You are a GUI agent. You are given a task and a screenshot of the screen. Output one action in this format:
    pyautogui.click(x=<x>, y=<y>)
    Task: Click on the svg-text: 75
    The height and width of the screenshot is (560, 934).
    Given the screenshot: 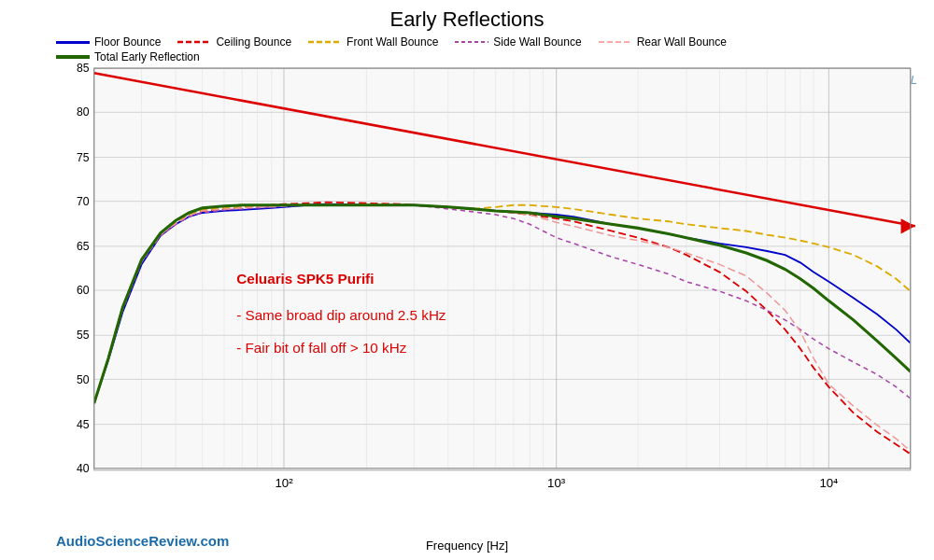 What is the action you would take?
    pyautogui.click(x=83, y=158)
    